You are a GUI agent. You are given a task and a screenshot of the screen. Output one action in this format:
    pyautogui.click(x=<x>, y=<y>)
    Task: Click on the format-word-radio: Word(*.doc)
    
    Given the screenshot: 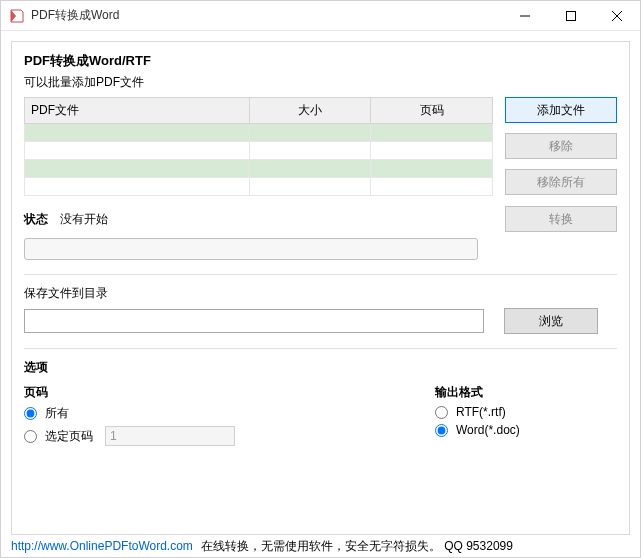 What is the action you would take?
    pyautogui.click(x=478, y=430)
    